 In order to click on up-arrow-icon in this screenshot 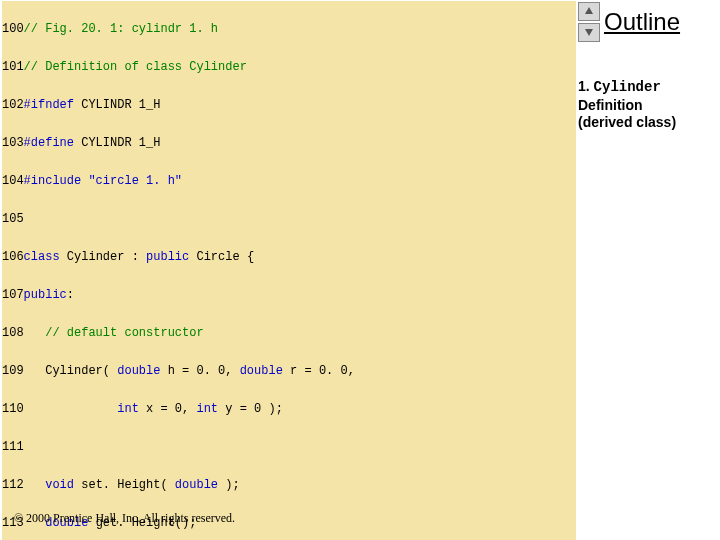, I will do `click(589, 12)`.